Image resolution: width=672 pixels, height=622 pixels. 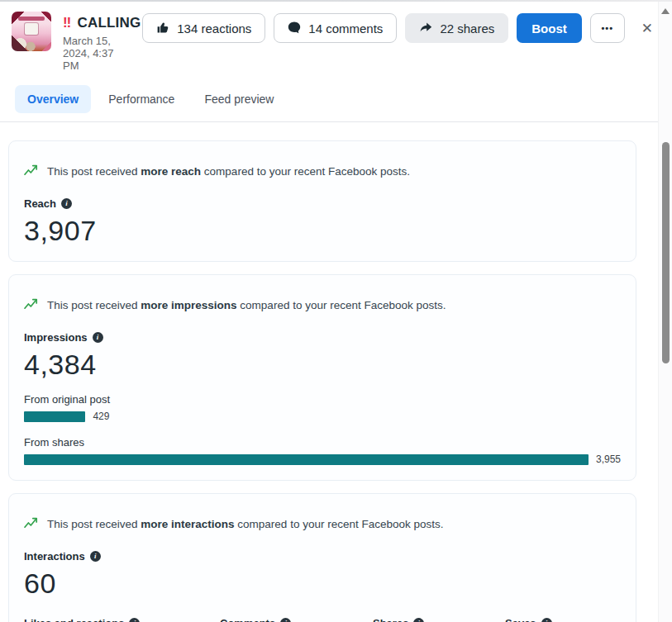 What do you see at coordinates (296, 611) in the screenshot?
I see `metric-comments: Comments i 2` at bounding box center [296, 611].